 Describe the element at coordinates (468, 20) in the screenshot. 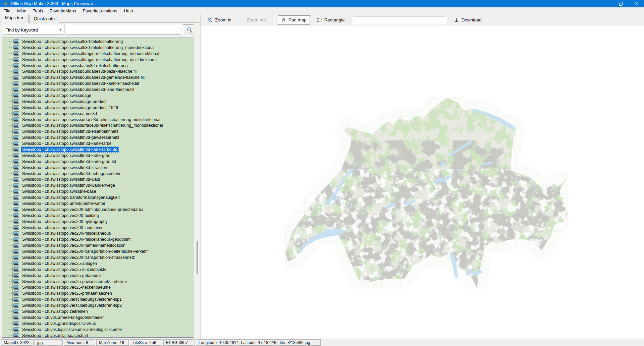

I see `download-button: Download` at that location.